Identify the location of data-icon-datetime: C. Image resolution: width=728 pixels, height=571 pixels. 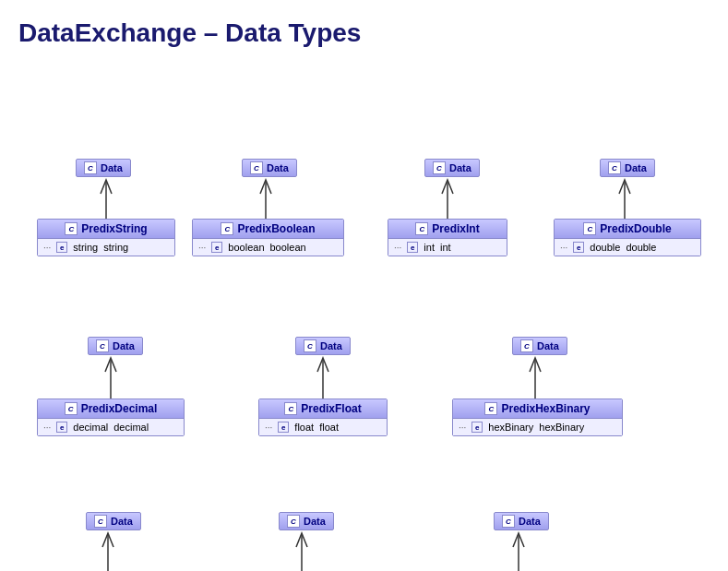
(508, 521).